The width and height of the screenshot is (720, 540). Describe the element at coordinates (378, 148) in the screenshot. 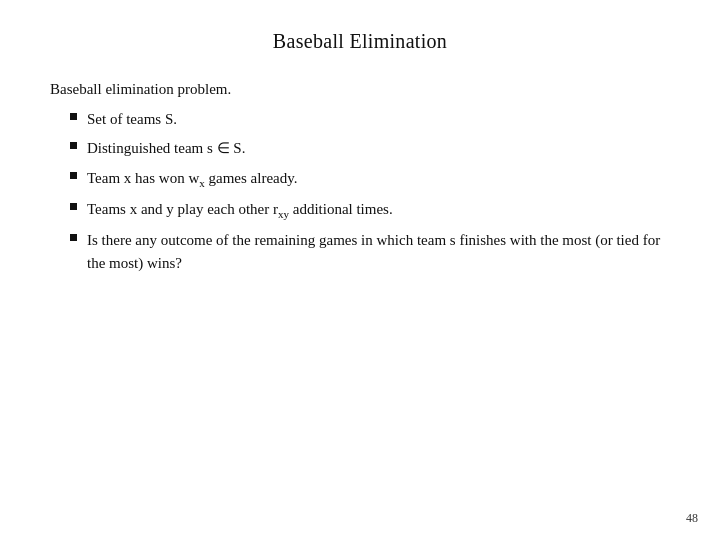

I see `bullet-text: Distinguished team s ∈ S.` at that location.